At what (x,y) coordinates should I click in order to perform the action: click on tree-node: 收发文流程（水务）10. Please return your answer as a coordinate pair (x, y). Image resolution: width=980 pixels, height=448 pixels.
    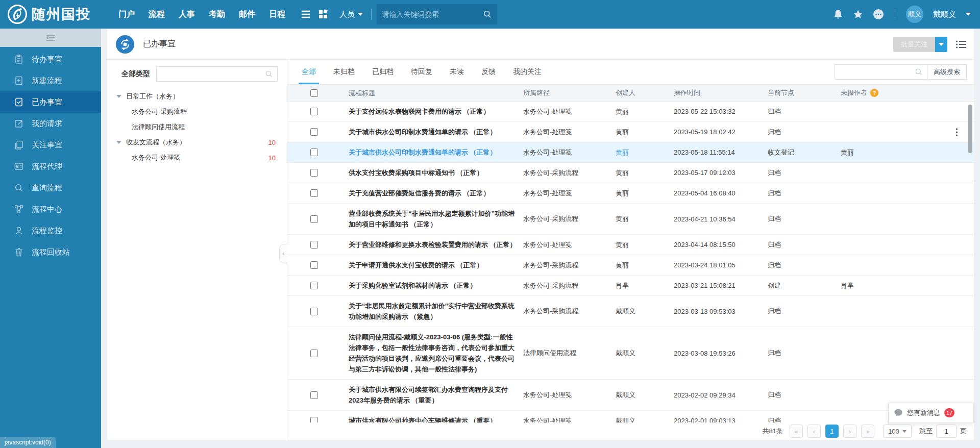
    Looking at the image, I should click on (197, 142).